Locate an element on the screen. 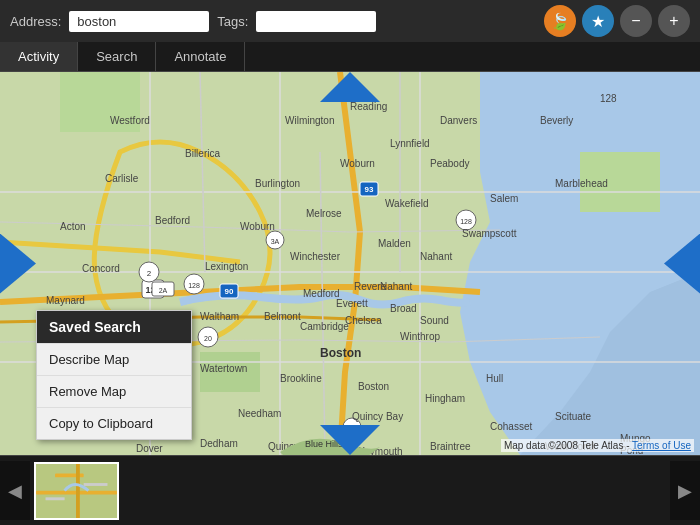 The image size is (700, 525). svg-text: Carlisle is located at coordinates (122, 178).